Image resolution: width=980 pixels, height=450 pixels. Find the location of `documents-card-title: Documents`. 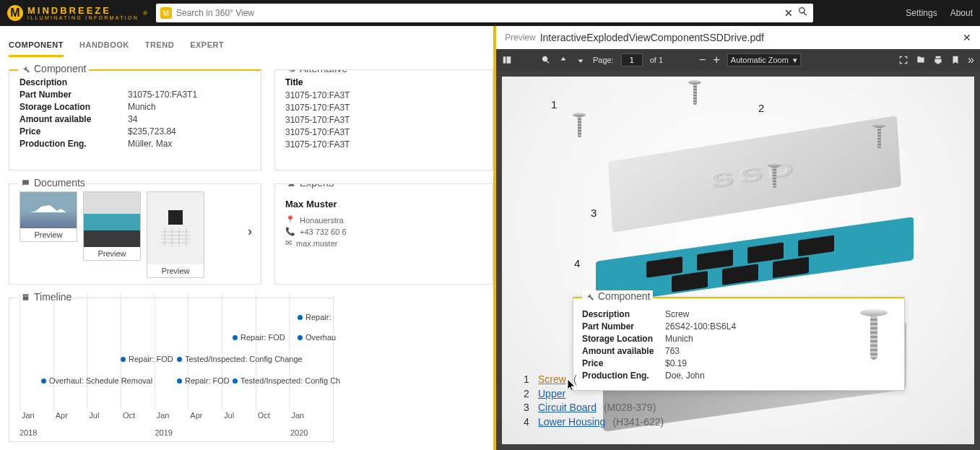

documents-card-title: Documents is located at coordinates (53, 183).